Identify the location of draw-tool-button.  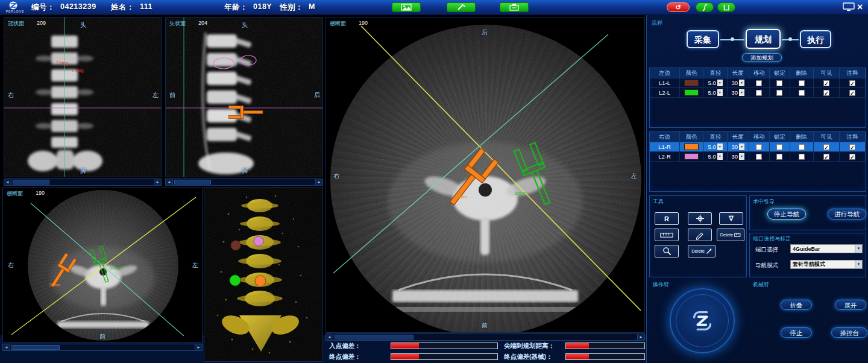
(700, 235).